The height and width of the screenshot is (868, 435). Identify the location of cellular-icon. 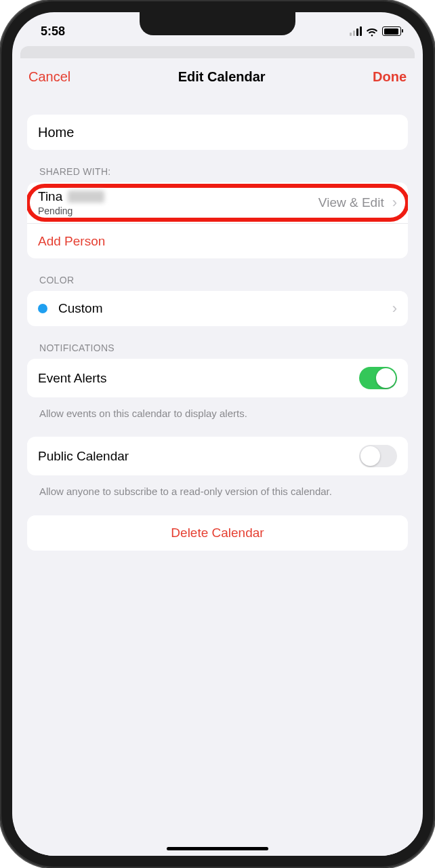
(356, 31).